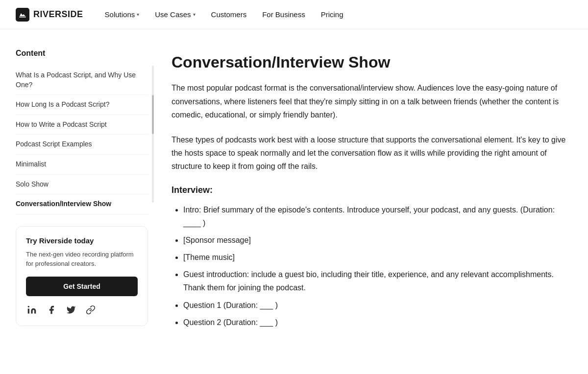 This screenshot has height=374, width=588. I want to click on logo-text: RIVERSIDE, so click(58, 15).